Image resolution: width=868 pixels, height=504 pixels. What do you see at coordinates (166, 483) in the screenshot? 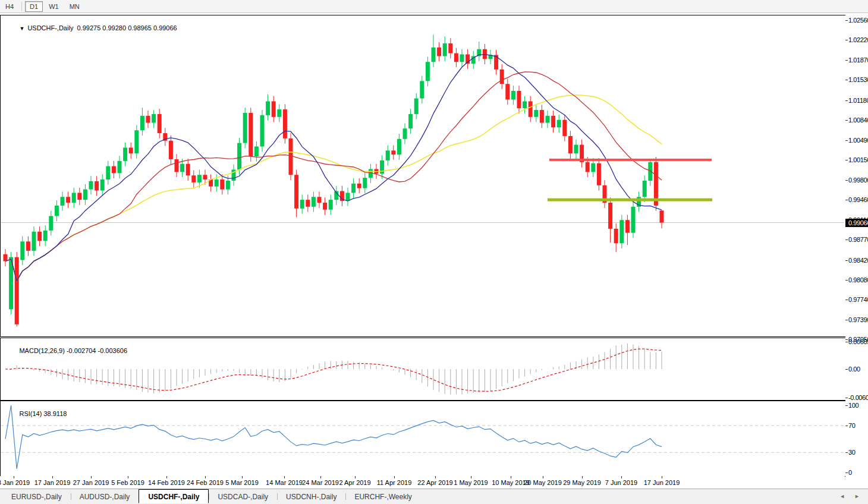
I see `date-axis-label: 14 Feb 2019` at bounding box center [166, 483].